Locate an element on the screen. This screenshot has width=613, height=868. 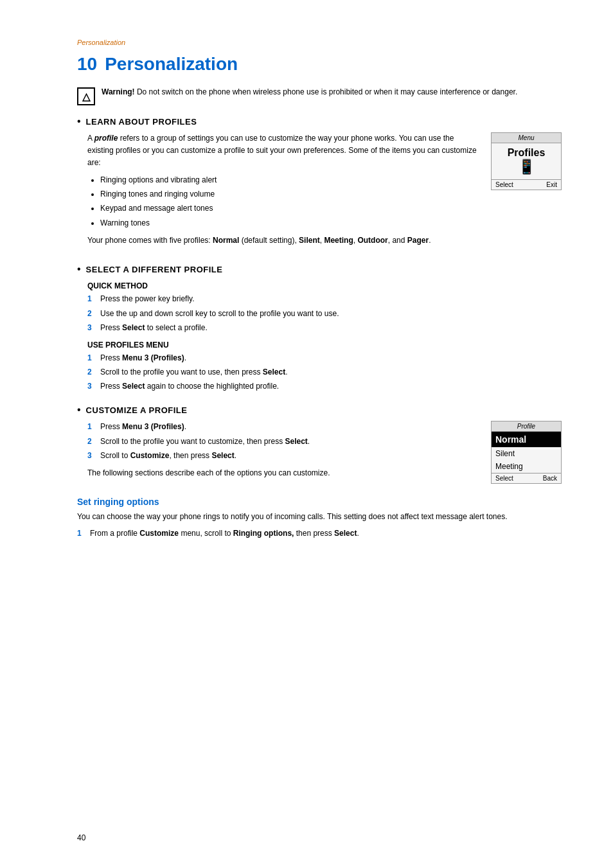
list-item: Keypad and message alert tones is located at coordinates (289, 208).